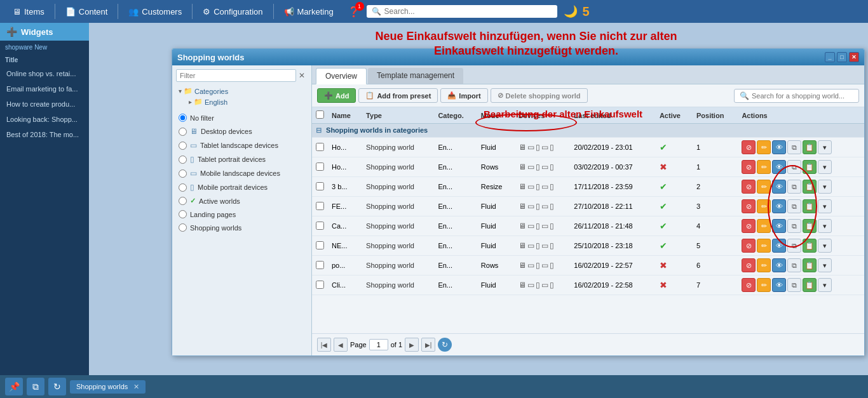 The image size is (868, 398). Describe the element at coordinates (794, 147) in the screenshot. I see `duplicate-row-button-0: ⧉` at that location.